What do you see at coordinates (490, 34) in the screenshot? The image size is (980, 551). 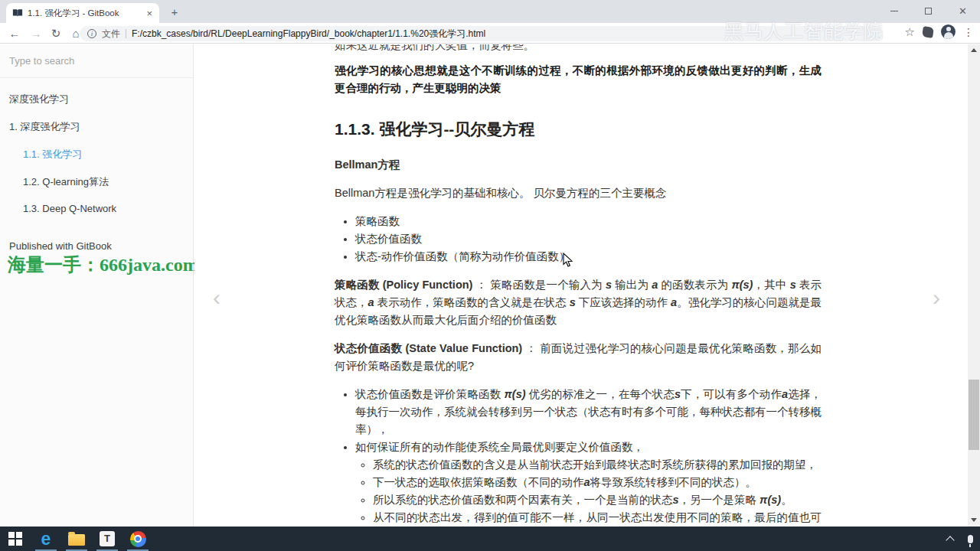 I see `browser-toolbar: ← → ↻ ⌂ i 文件 F:/czbk_cases/bird/RL/DeepL…` at bounding box center [490, 34].